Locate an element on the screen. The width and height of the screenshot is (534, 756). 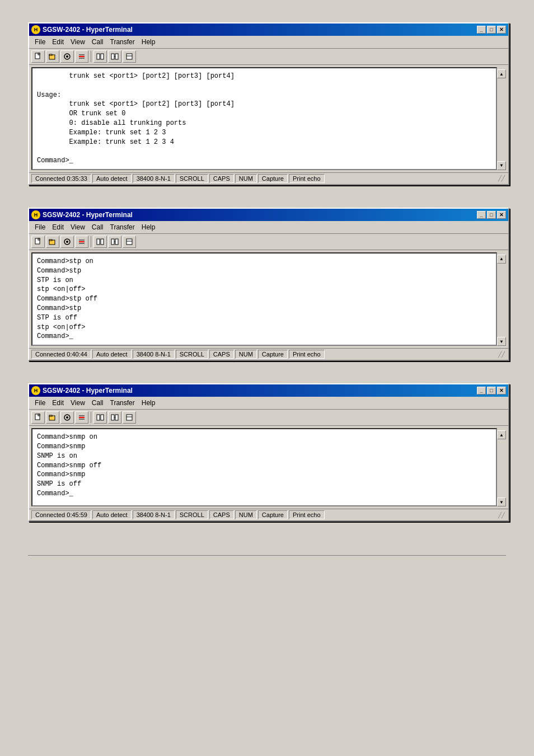
window-title-1: SGSW-2402 - HyperTerminal is located at coordinates (87, 30).